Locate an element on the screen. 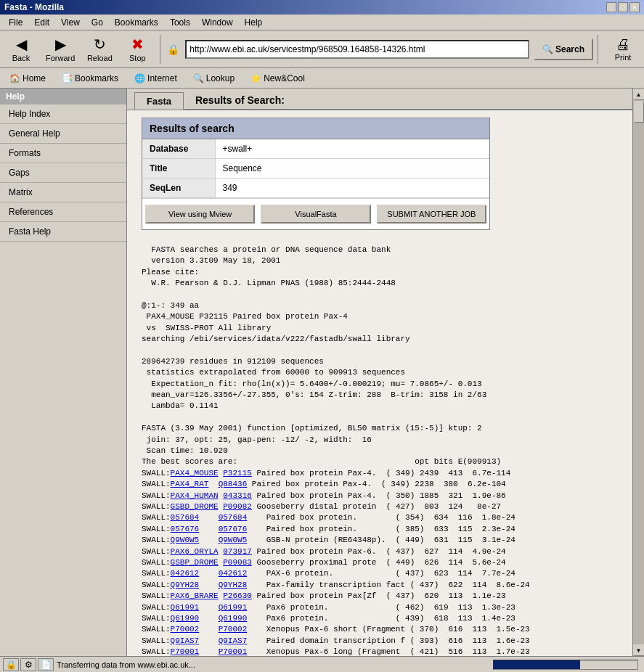 The height and width of the screenshot is (672, 644). result-link-057684a-id: 057684 is located at coordinates (185, 517).